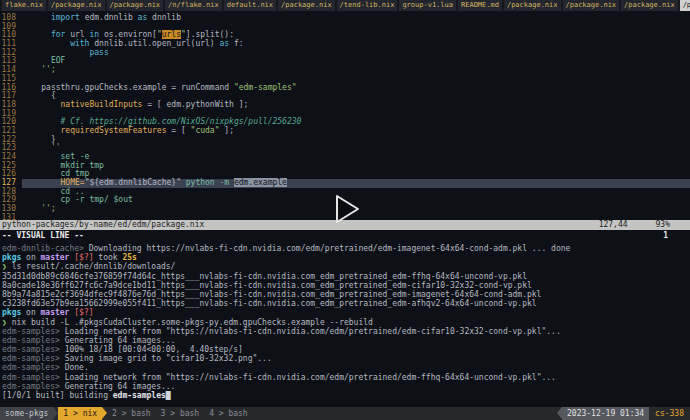 Image resolution: width=690 pixels, height=420 pixels. What do you see at coordinates (160, 88) in the screenshot?
I see `code-text: passthru.gpuChecks.example = runCommand …` at bounding box center [160, 88].